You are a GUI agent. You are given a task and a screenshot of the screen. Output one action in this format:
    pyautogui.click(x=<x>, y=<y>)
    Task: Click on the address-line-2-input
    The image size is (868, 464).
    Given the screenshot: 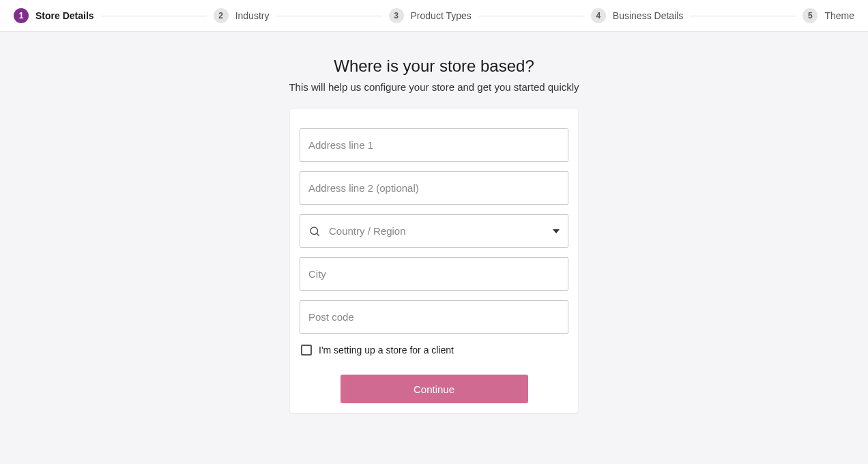 What is the action you would take?
    pyautogui.click(x=434, y=188)
    